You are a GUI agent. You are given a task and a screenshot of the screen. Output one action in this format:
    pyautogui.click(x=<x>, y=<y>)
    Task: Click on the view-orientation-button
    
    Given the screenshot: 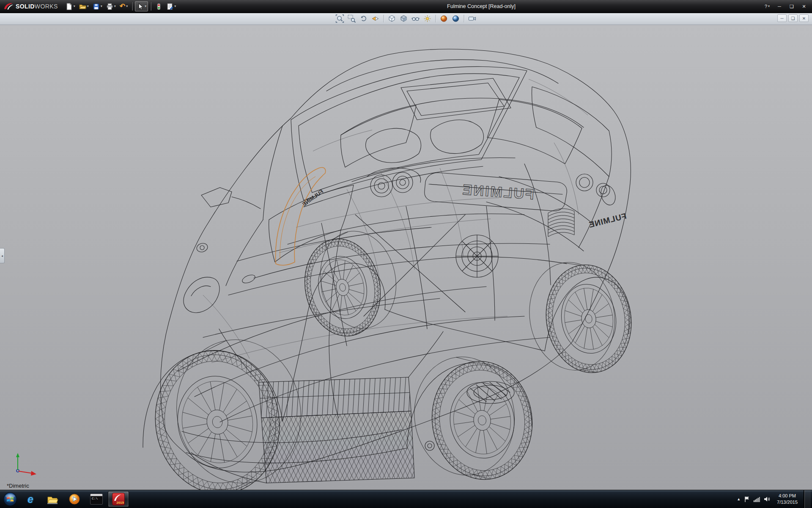 What is the action you would take?
    pyautogui.click(x=392, y=19)
    